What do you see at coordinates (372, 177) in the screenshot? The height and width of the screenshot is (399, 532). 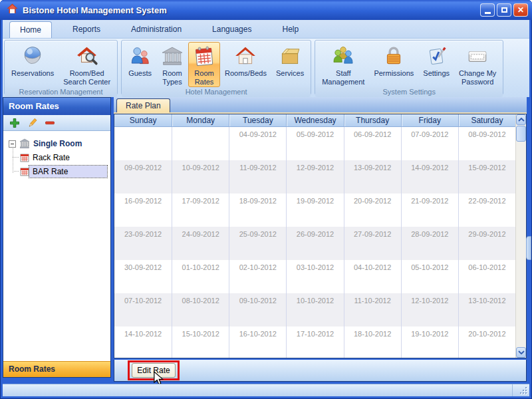 I see `date-cell: 13-09-2012` at bounding box center [372, 177].